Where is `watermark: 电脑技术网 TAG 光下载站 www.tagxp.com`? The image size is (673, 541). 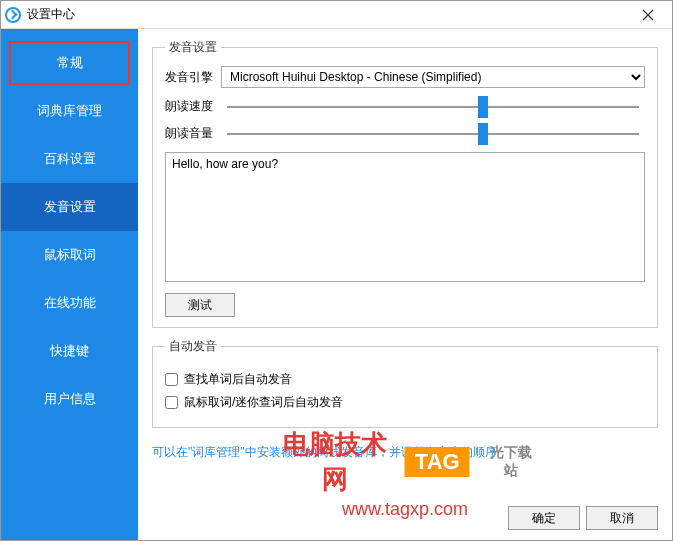
watermark: 电脑技术网 TAG 光下载站 www.tagxp.com is located at coordinates (406, 474).